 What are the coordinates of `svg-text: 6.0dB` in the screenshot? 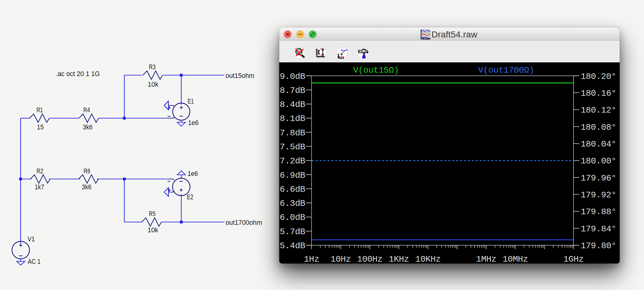 It's located at (292, 218).